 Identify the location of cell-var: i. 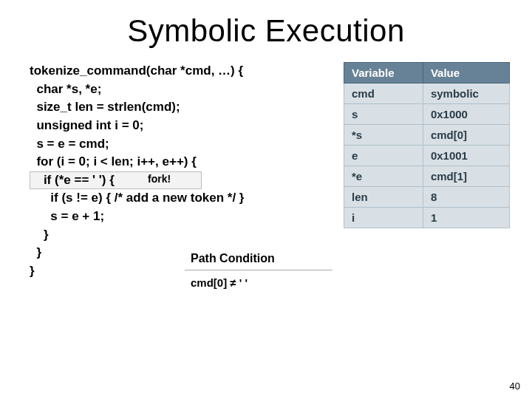
(384, 218).